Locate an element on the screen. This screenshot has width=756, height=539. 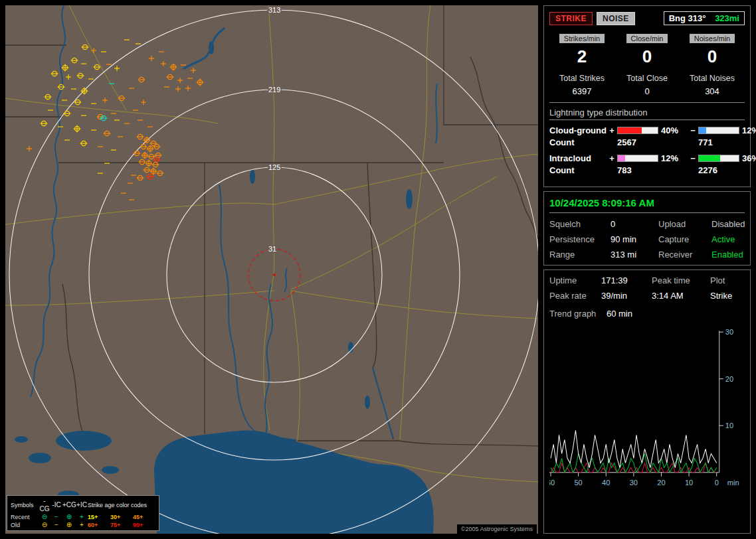
status-grid: Uptime 171:39 Peak time Plot Peak rate 3… is located at coordinates (647, 288).